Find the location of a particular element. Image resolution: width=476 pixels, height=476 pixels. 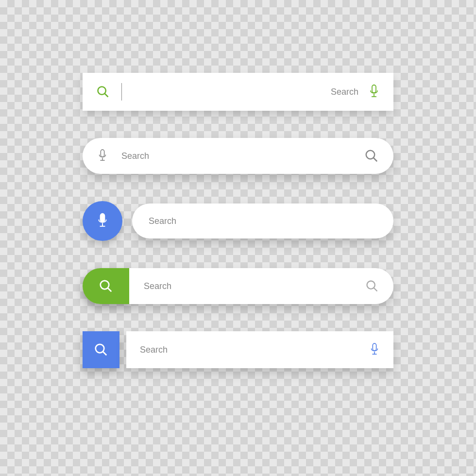

search-bar-green-attach: Search is located at coordinates (238, 286).